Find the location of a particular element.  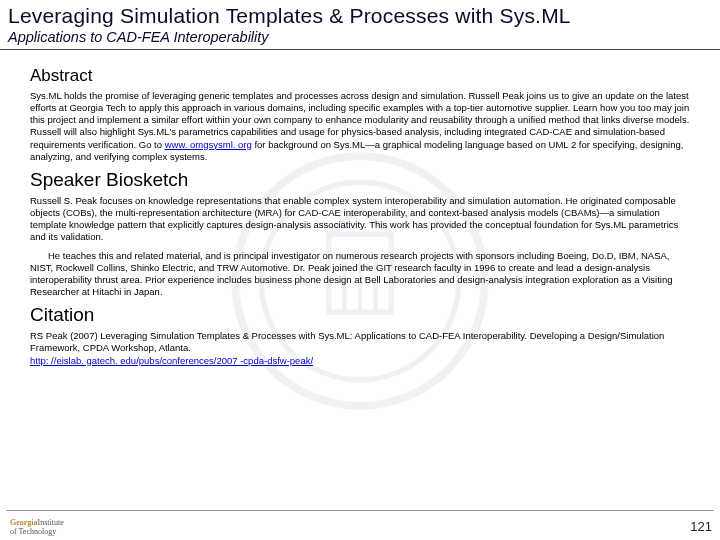

page-number: 121 is located at coordinates (701, 526).